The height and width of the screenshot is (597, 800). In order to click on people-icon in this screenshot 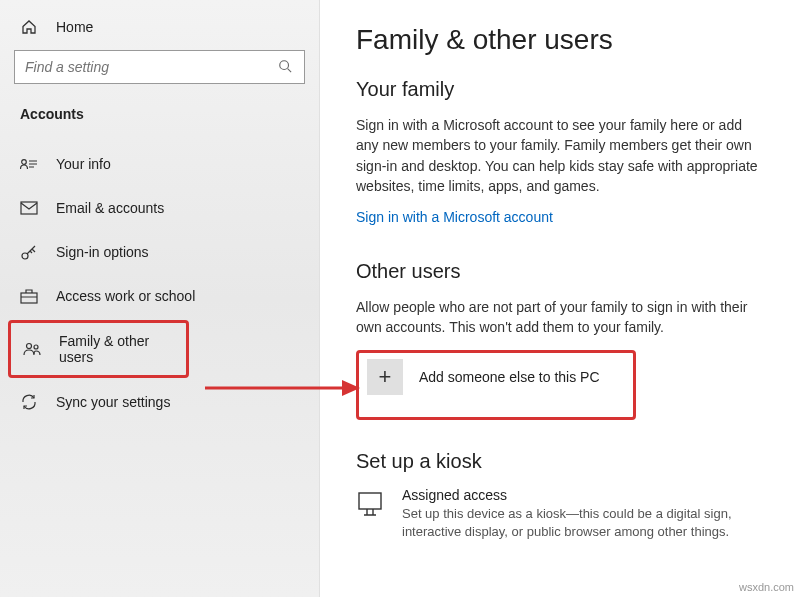, I will do `click(32, 349)`.